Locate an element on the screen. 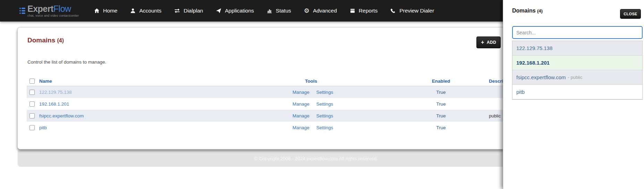  nav-item-label: Accounts is located at coordinates (150, 11).